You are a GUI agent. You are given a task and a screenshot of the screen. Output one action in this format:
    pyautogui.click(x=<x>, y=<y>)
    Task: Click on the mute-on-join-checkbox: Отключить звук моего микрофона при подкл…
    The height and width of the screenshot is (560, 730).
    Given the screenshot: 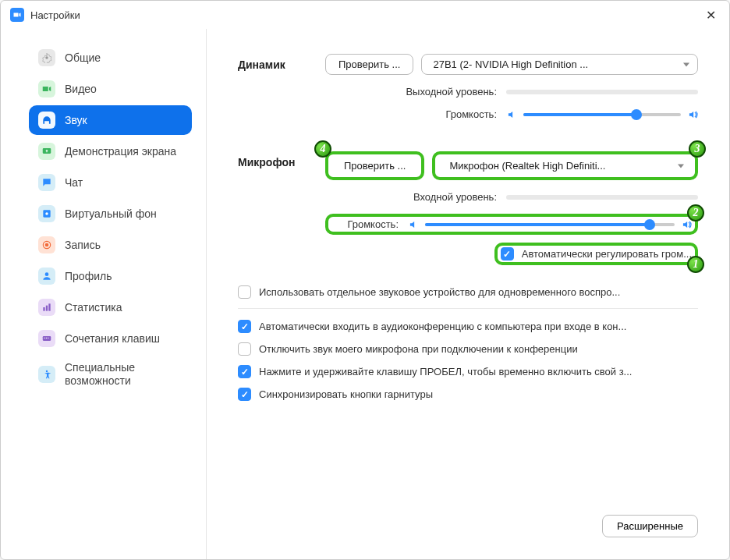 What is the action you would take?
    pyautogui.click(x=468, y=349)
    